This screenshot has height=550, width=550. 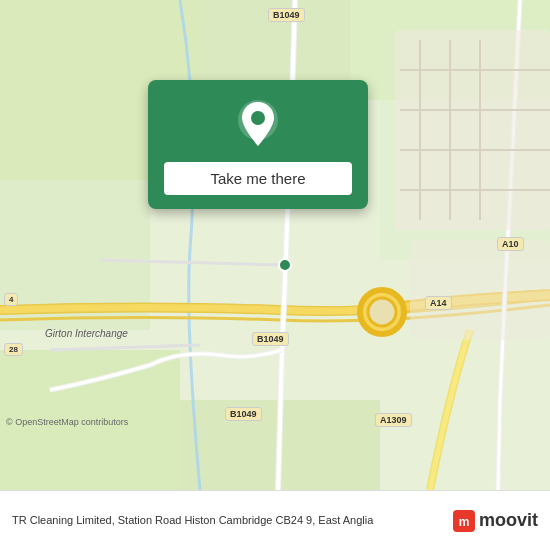 I want to click on road-label-a1309: A1309, so click(x=394, y=420).